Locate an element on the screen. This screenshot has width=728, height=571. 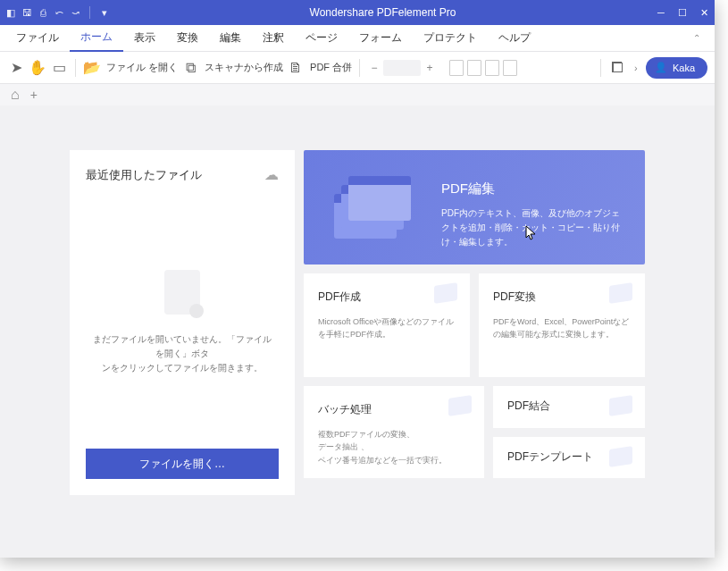
toolbar: ➤ ✋ ▭ 📂 ファイル を開く ⧉ スキャナから作成 🗎 PDF 合併 − + is located at coordinates (357, 68).